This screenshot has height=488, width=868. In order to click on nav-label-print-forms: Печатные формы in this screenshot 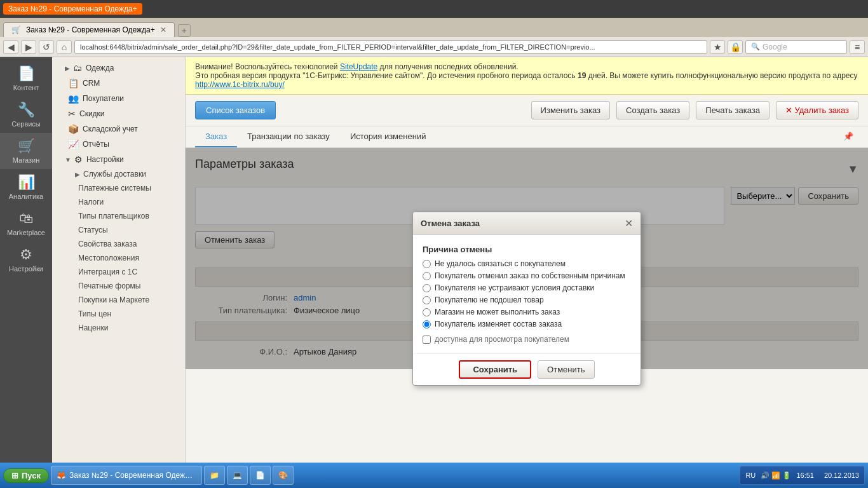, I will do `click(109, 286)`.